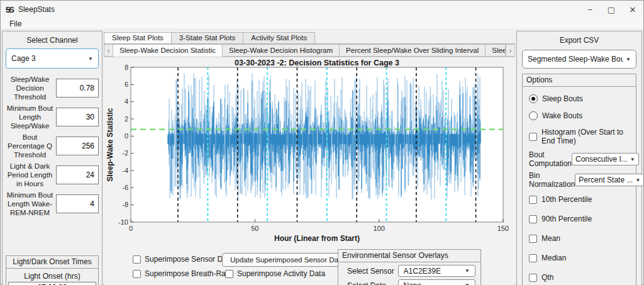 The width and height of the screenshot is (644, 285). I want to click on bout-percentage-q-input, so click(77, 146).